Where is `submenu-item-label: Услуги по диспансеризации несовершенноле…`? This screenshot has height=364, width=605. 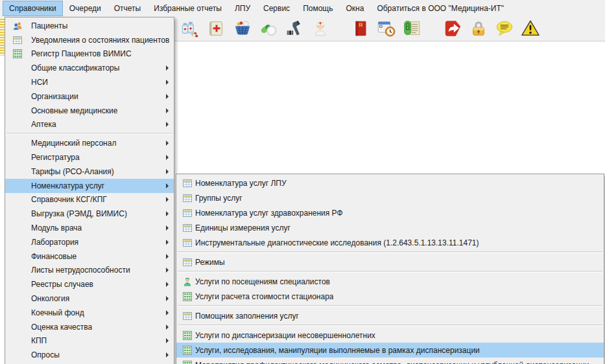
submenu-item-label: Услуги по диспансеризации несовершенноле… is located at coordinates (285, 336).